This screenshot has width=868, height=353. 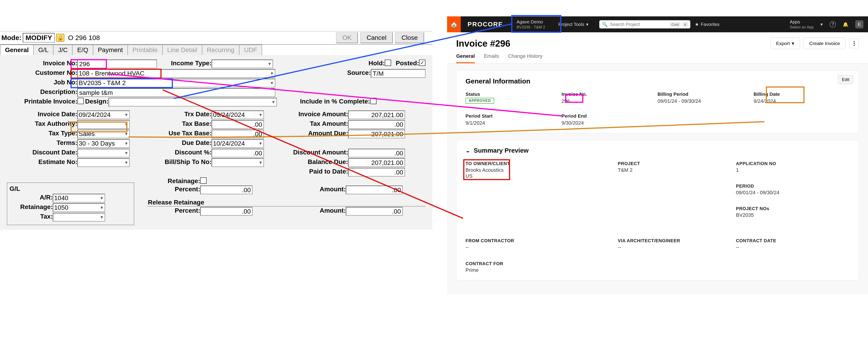 What do you see at coordinates (377, 153) in the screenshot?
I see `input-discount-amount: .00` at bounding box center [377, 153].